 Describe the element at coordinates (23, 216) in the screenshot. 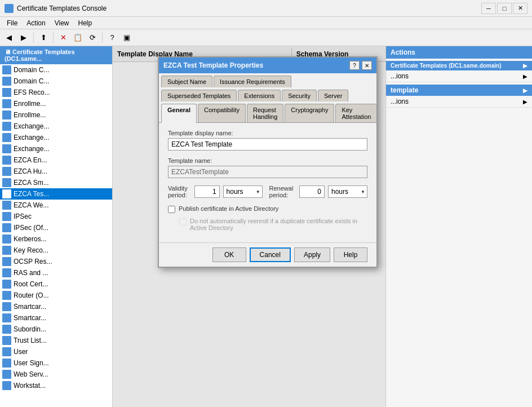

I see `sidebar-label-13: IPSec` at that location.